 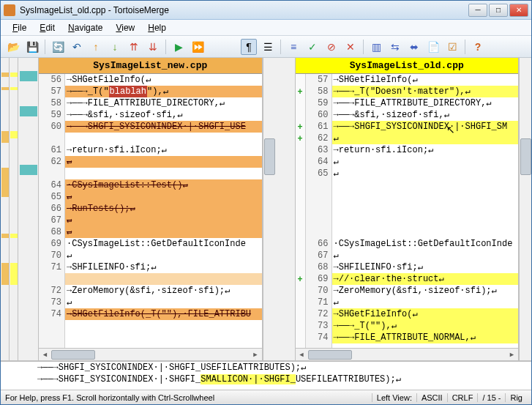 I want to click on whitespace-button: ¶, so click(x=249, y=47).